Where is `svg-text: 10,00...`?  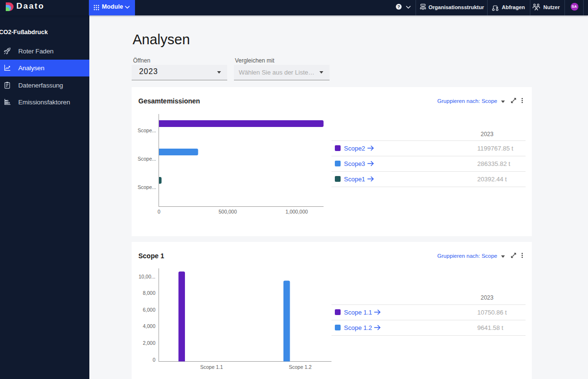 svg-text: 10,00... is located at coordinates (147, 277).